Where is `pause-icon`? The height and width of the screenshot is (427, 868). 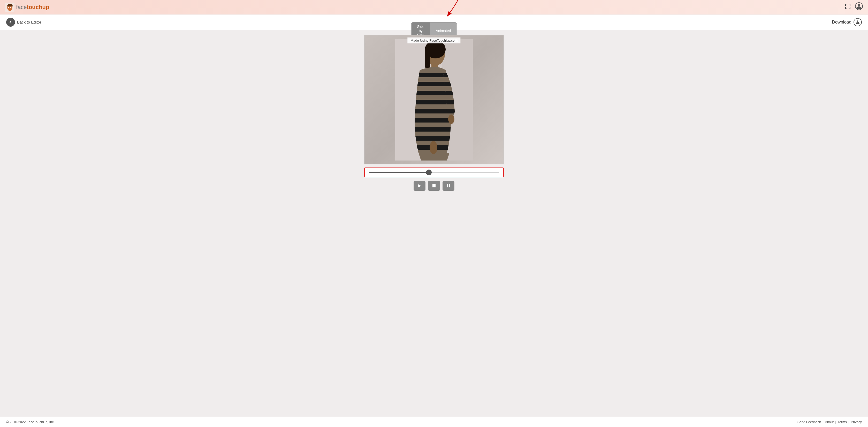
pause-icon is located at coordinates (448, 186).